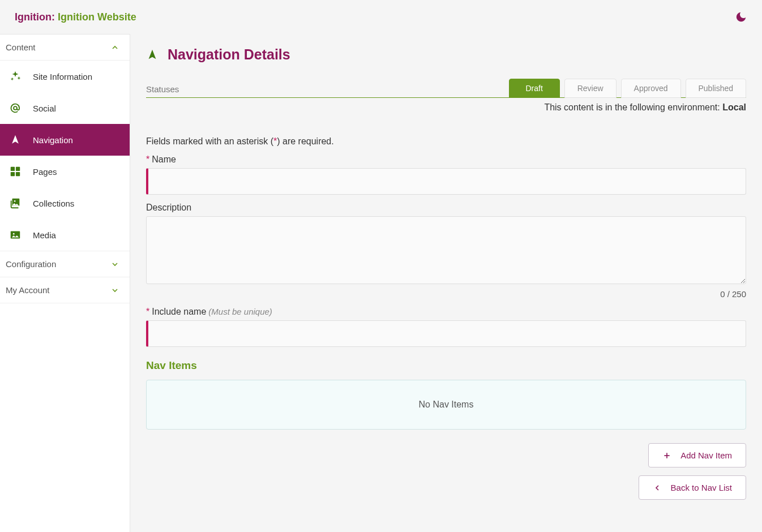 The width and height of the screenshot is (762, 532). What do you see at coordinates (65, 290) in the screenshot?
I see `sidebar-group-my-account: My Account` at bounding box center [65, 290].